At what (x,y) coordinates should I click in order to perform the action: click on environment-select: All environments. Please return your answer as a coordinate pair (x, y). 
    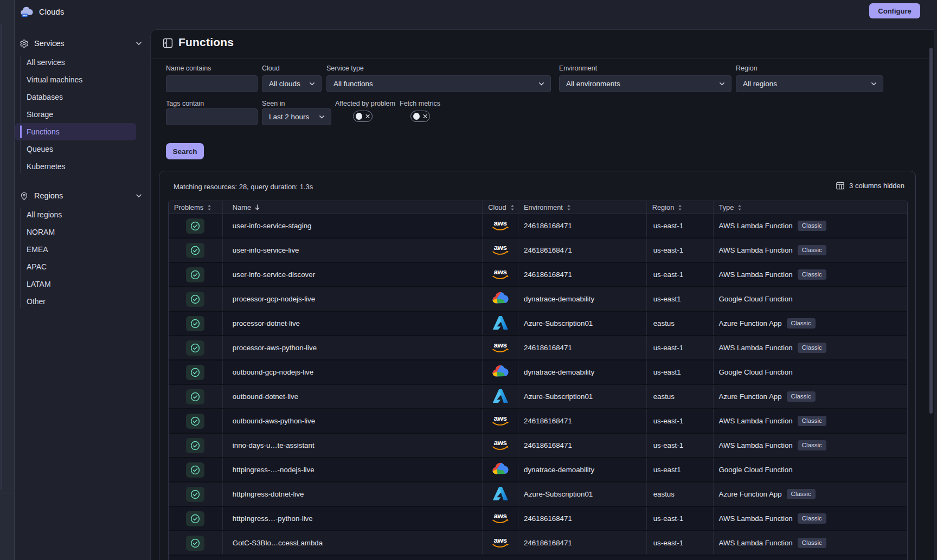
    Looking at the image, I should click on (645, 83).